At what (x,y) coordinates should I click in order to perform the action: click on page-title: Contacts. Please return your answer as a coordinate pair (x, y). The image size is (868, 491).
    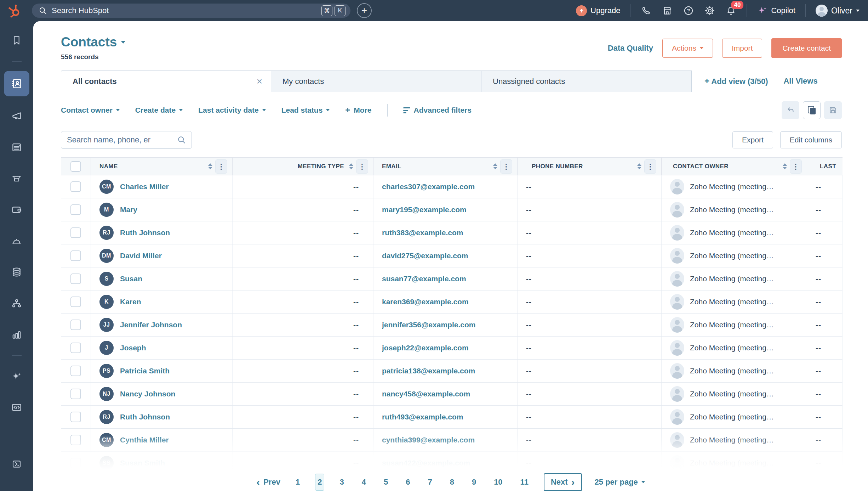
    Looking at the image, I should click on (93, 42).